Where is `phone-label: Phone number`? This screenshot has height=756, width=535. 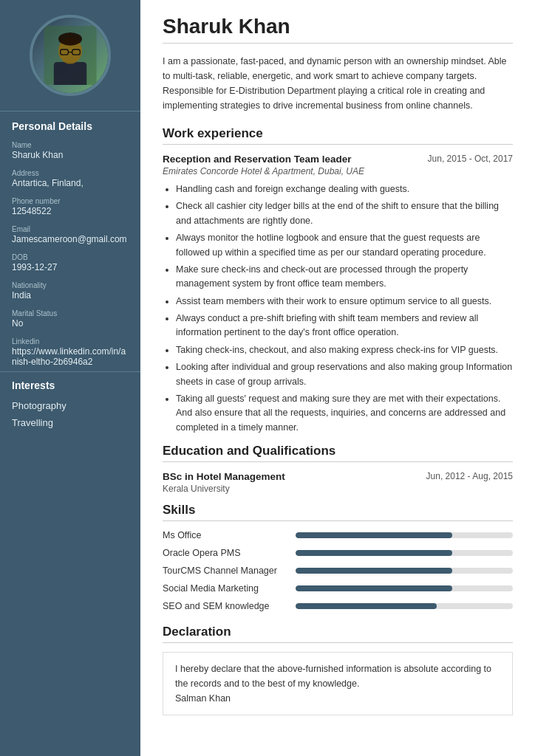 phone-label: Phone number is located at coordinates (70, 199).